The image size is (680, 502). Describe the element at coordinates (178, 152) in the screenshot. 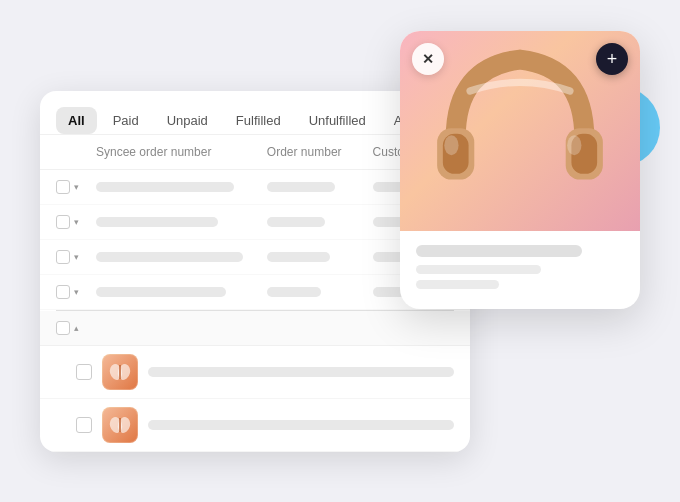

I see `th-syncee-order-number: Syncee order number` at that location.